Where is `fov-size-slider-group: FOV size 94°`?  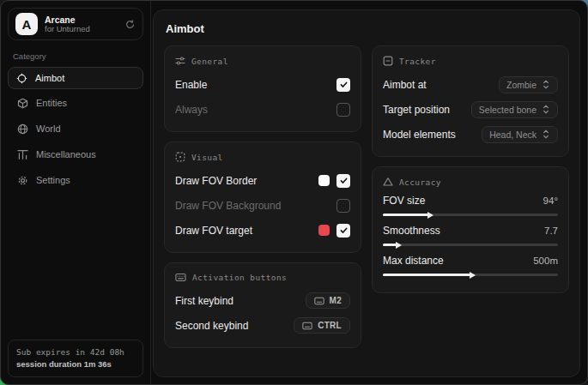
fov-size-slider-group: FOV size 94° is located at coordinates (470, 206).